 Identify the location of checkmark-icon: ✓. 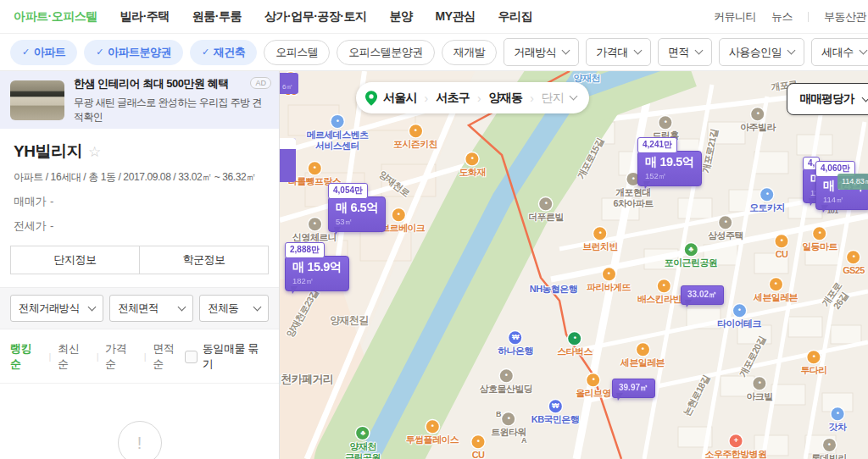
(100, 53).